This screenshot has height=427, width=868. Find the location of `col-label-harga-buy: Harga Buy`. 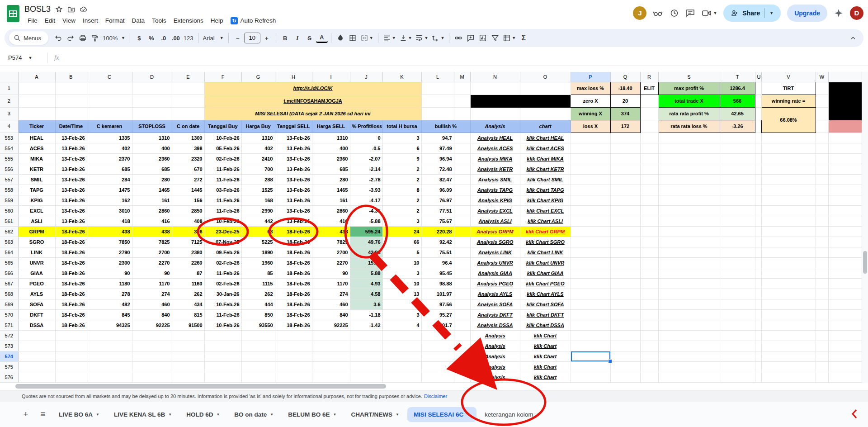

col-label-harga-buy: Harga Buy is located at coordinates (258, 126).